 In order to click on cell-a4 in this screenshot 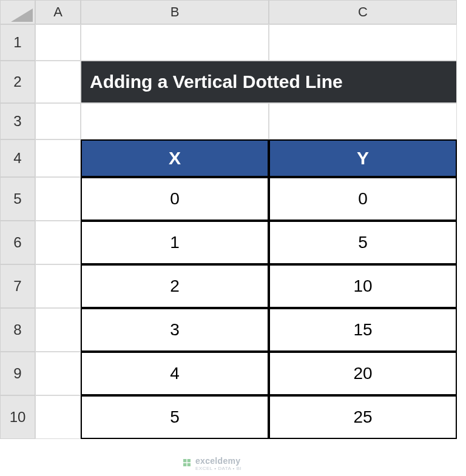, I will do `click(58, 158)`.